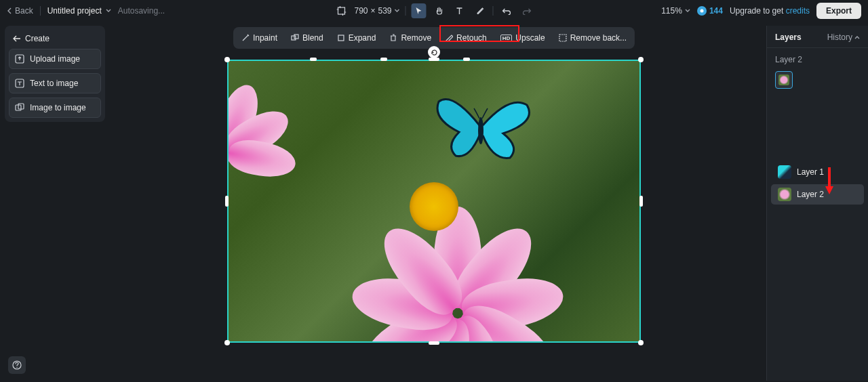 The height and width of the screenshot is (382, 868). What do you see at coordinates (710, 11) in the screenshot?
I see `credits-display: 144` at bounding box center [710, 11].